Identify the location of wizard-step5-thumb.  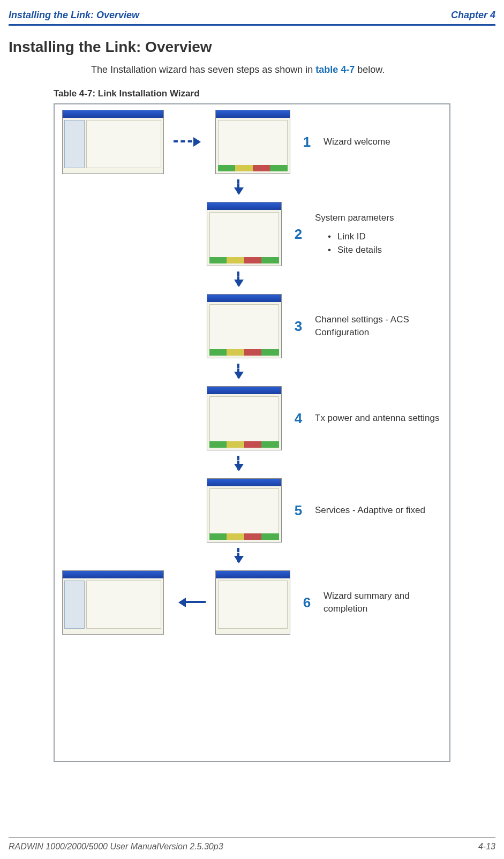
(244, 510).